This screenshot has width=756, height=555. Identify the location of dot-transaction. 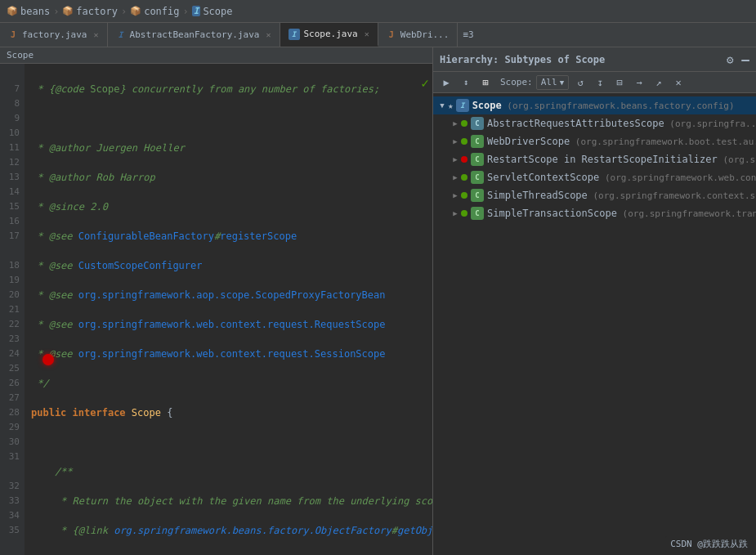
(464, 213).